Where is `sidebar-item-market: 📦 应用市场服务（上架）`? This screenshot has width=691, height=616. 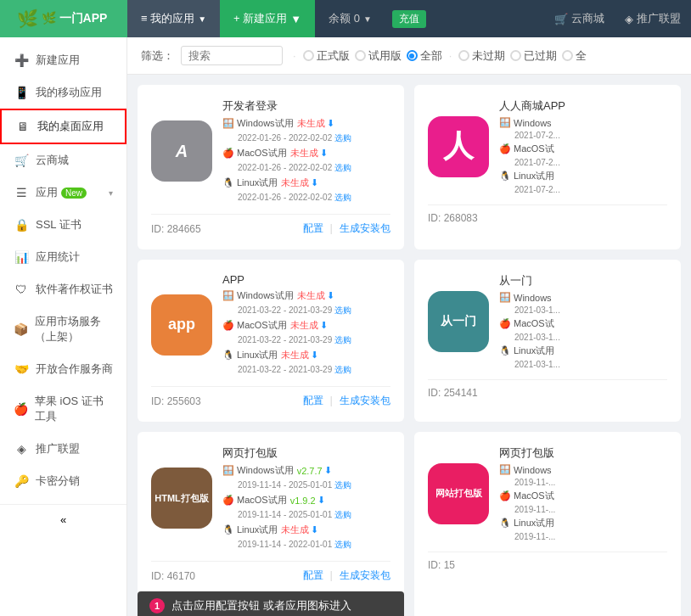
sidebar-item-market: 📦 应用市场服务（上架） is located at coordinates (63, 329).